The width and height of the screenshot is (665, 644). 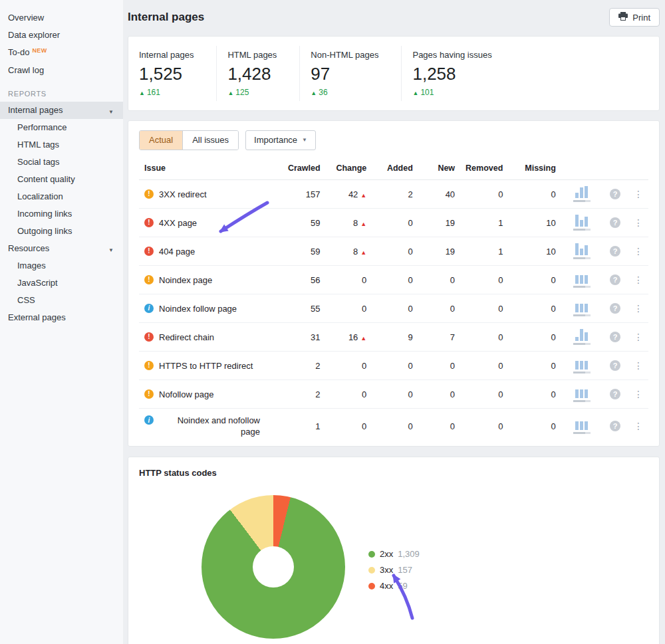 I want to click on sidebar-item-todo: To-doNEW, so click(x=61, y=53).